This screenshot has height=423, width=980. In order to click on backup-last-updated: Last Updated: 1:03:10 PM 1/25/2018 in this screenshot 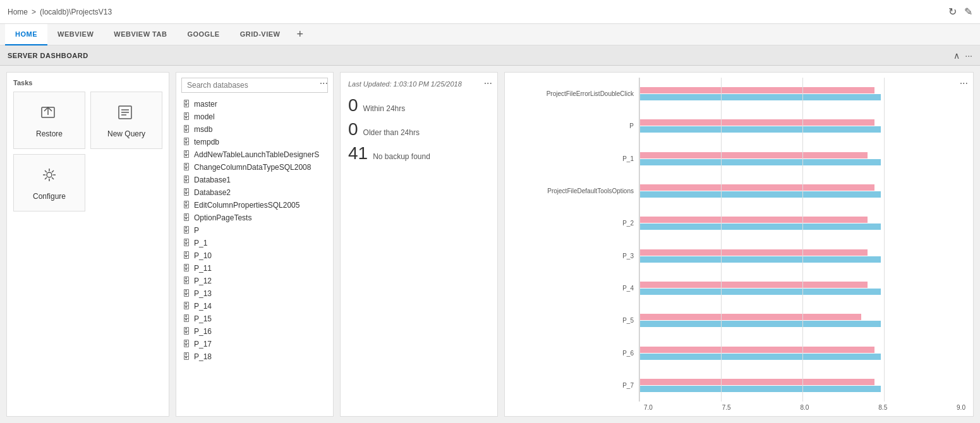, I will do `click(419, 84)`.